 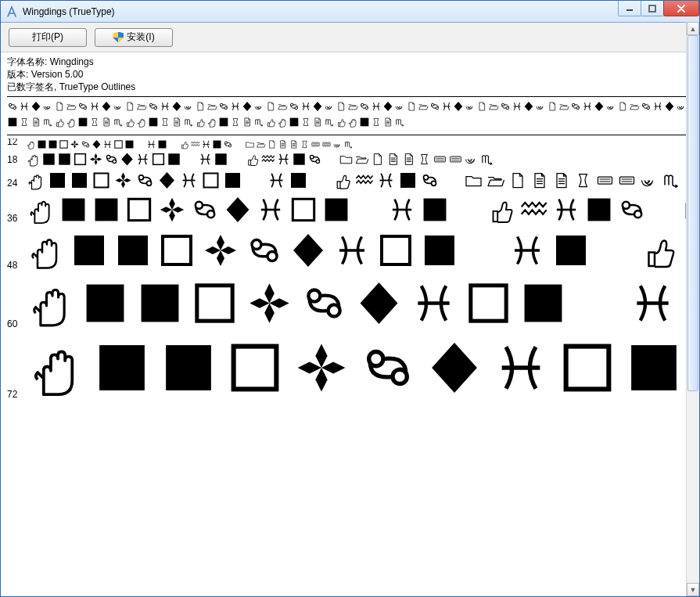 I want to click on window-controls, so click(x=659, y=9).